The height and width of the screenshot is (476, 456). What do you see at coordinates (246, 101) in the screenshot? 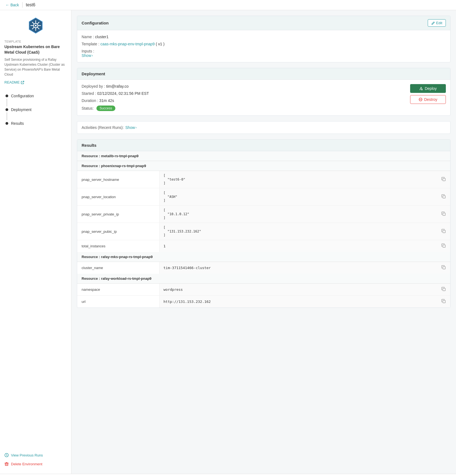
I see `duration-row: Duration : 31m 42s` at bounding box center [246, 101].